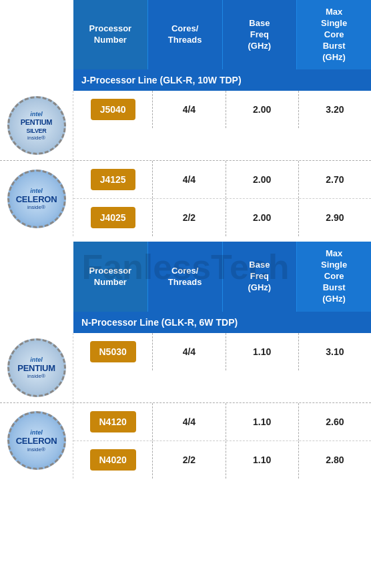  Describe the element at coordinates (335, 218) in the screenshot. I see `j4025-burst: 2.90` at that location.